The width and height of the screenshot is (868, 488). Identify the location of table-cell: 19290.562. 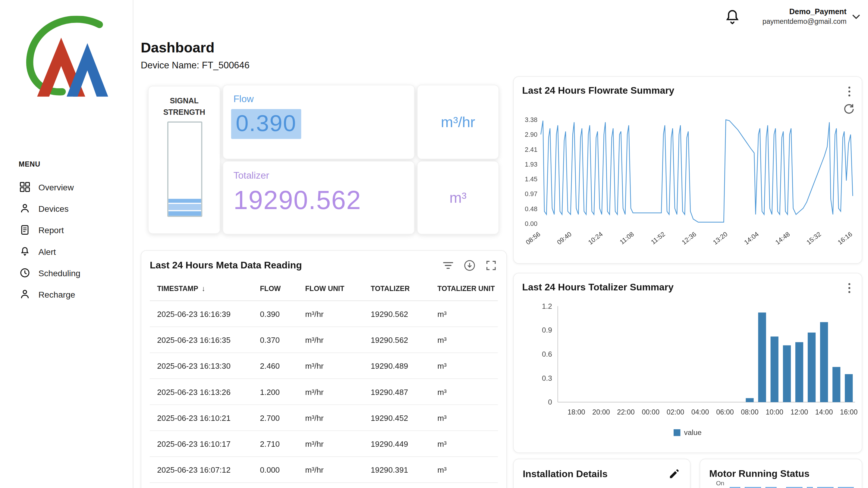
(397, 339).